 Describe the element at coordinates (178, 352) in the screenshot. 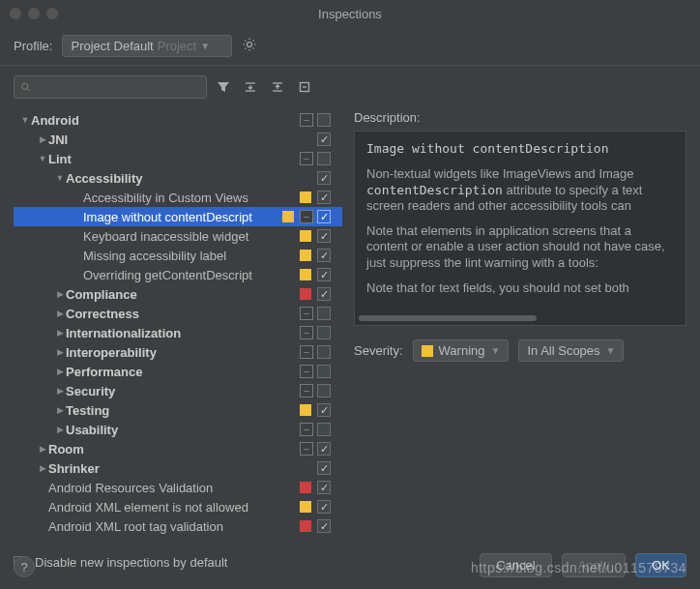

I see `tree-row: ▶Interoperability−` at that location.